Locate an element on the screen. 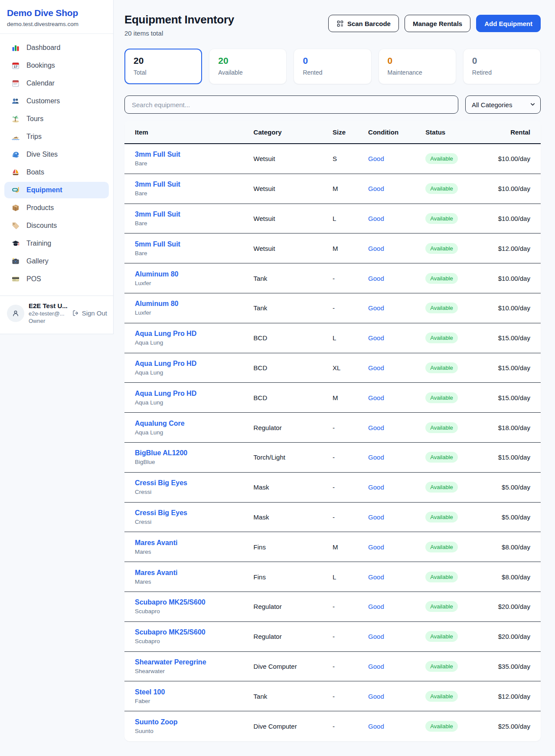 This screenshot has width=555, height=756. page-title-block: Equipment Inventory 20 items total is located at coordinates (180, 25).